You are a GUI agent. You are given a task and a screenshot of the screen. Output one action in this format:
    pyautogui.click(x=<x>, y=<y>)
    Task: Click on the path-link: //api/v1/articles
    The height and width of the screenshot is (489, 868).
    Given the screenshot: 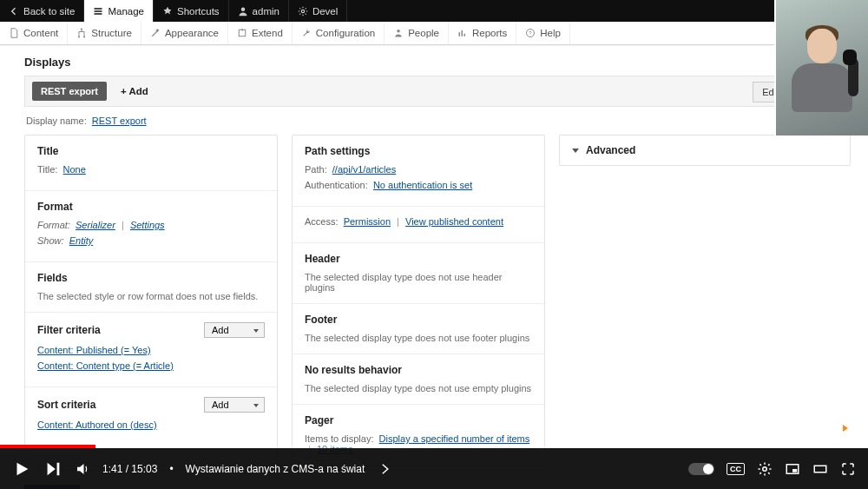 What is the action you would take?
    pyautogui.click(x=365, y=169)
    